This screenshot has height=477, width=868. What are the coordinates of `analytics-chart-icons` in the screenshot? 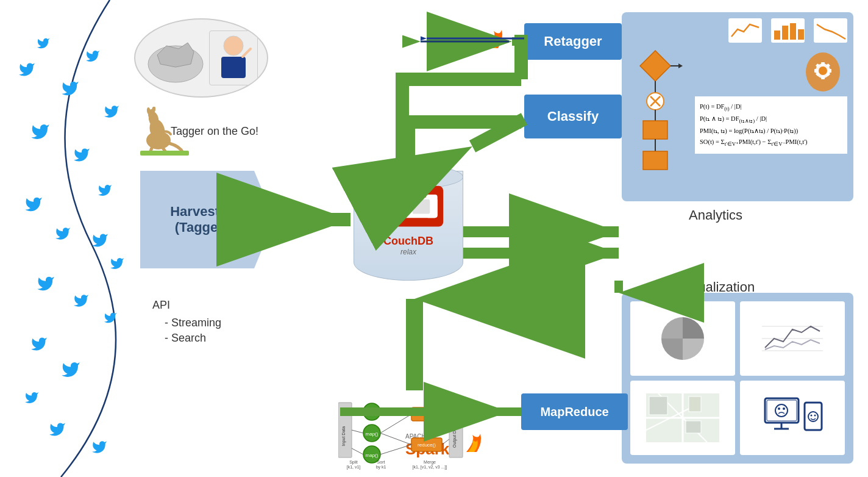 It's located at (738, 30).